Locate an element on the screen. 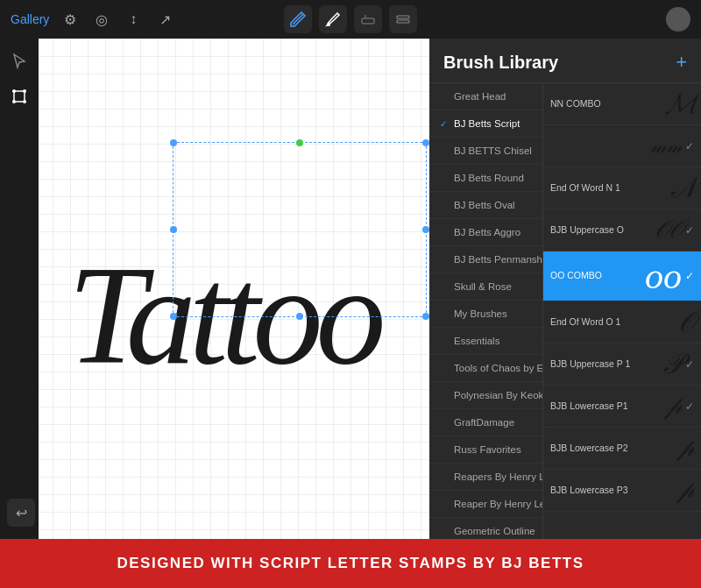  brush-item-oo-combo: OO COMBO oo ✓ is located at coordinates (622, 277).